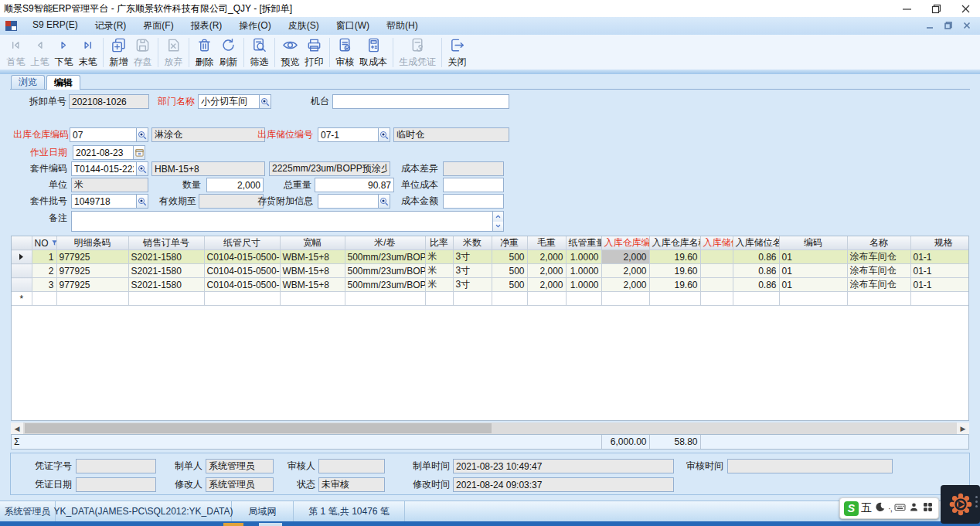 The image size is (980, 526). What do you see at coordinates (314, 53) in the screenshot?
I see `toolbar-button-printer: 打印` at bounding box center [314, 53].